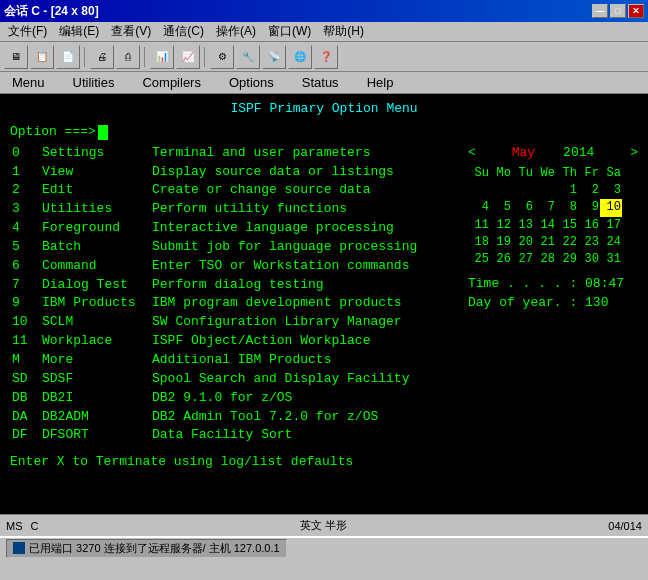  I want to click on menu-name: DB2ADM, so click(95, 418).